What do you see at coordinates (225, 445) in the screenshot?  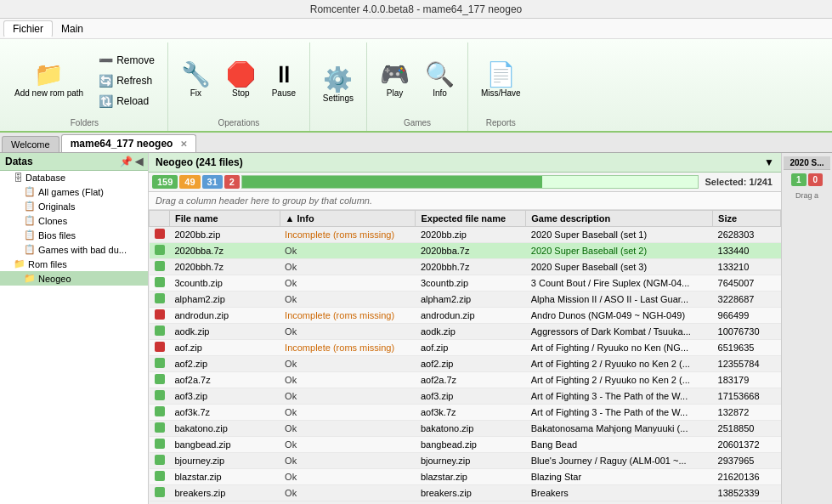 I see `row-filename: bangbead.zip` at bounding box center [225, 445].